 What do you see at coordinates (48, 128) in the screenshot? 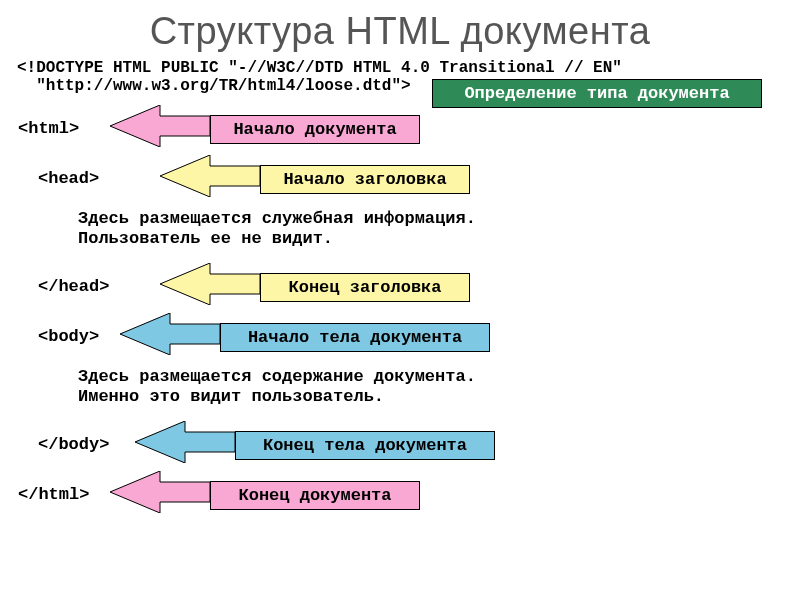
I see `code-html-open: <html>` at bounding box center [48, 128].